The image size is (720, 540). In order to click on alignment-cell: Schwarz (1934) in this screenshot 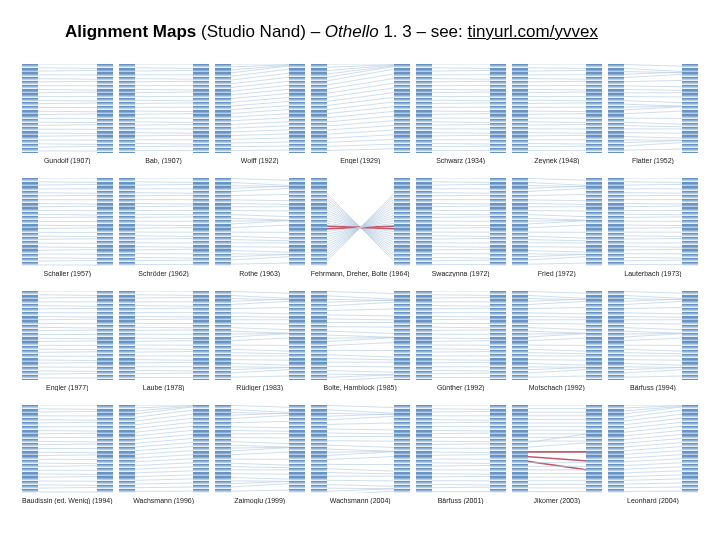, I will do `click(461, 114)`.